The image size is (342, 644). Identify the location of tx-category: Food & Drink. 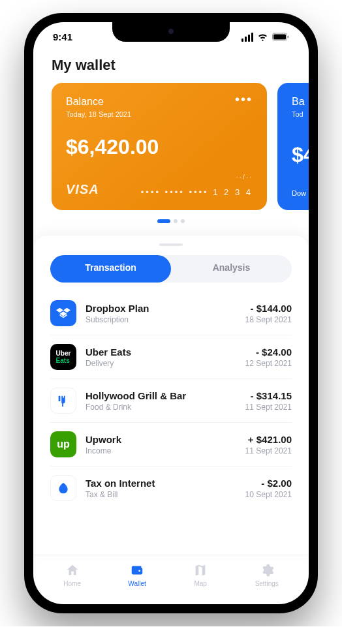
(166, 407).